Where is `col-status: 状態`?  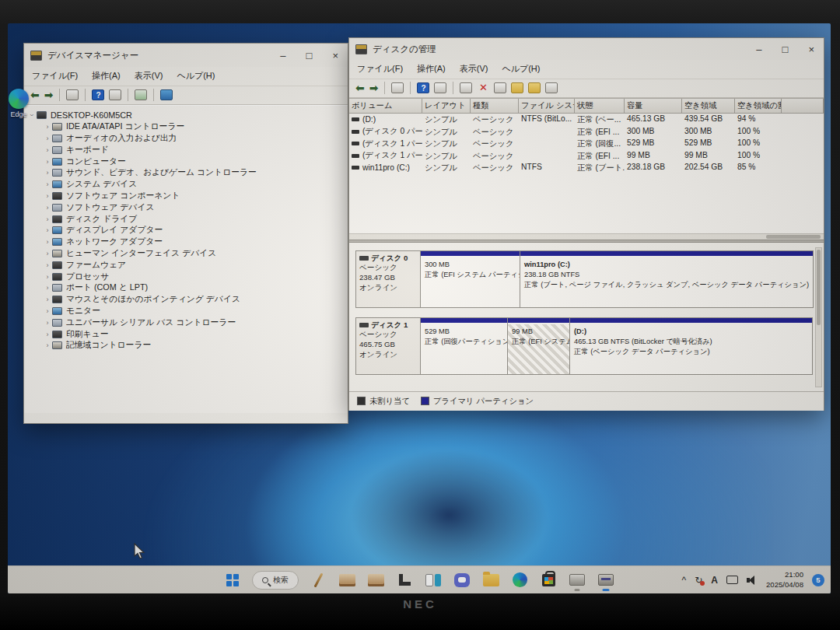
col-status: 状態 is located at coordinates (600, 106).